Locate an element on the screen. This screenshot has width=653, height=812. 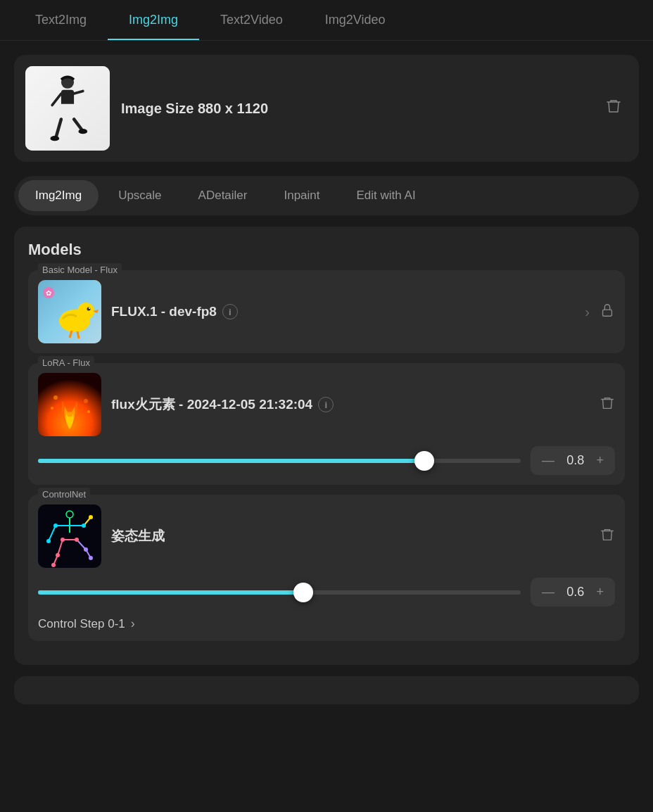
tab-text2video: Text2Video is located at coordinates (252, 20).